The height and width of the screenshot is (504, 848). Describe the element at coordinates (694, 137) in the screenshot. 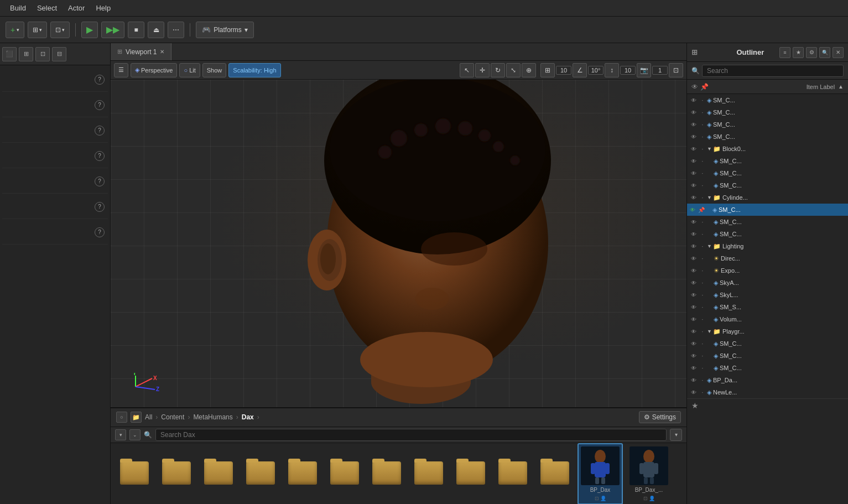

I see `visibility-icon-sm4: 👁` at that location.